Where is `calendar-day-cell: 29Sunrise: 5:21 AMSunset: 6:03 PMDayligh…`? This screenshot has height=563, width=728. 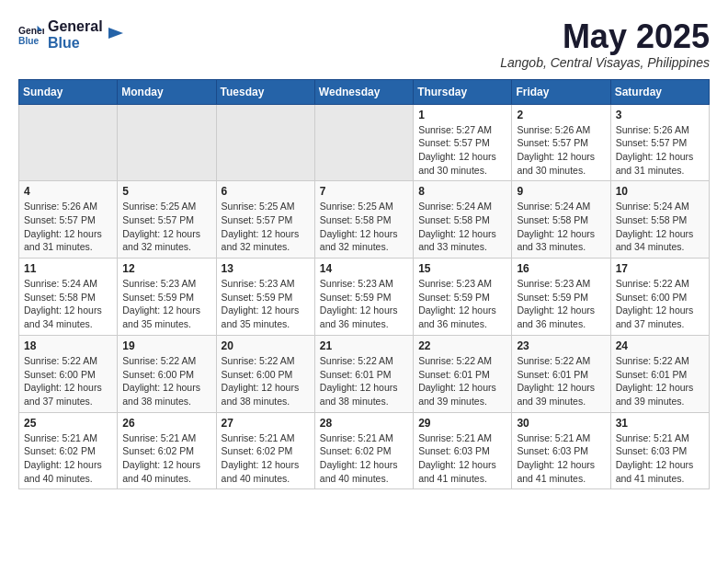
calendar-day-cell: 29Sunrise: 5:21 AMSunset: 6:03 PMDayligh… is located at coordinates (463, 451).